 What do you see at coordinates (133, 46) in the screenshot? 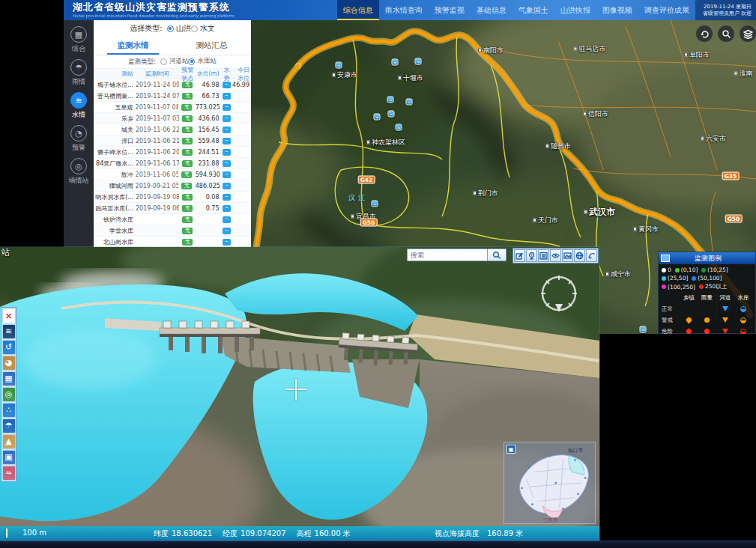
I see `tab-监测水情: 监测水情` at bounding box center [133, 46].